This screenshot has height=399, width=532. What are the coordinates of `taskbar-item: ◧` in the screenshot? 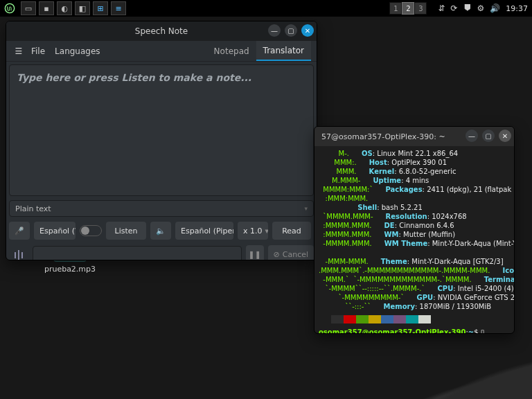 It's located at (82, 8).